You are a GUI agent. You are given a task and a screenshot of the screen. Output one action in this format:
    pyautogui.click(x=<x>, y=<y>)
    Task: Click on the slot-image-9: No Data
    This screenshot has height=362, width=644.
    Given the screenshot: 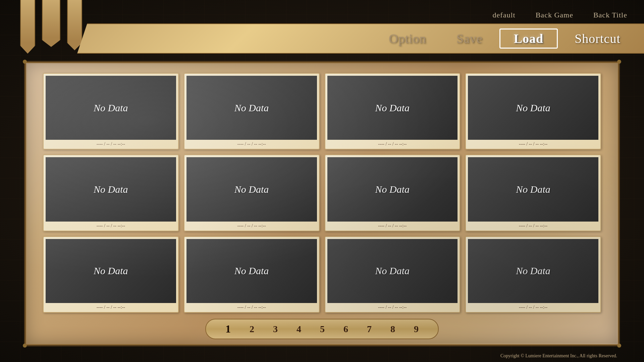 What is the action you would take?
    pyautogui.click(x=111, y=271)
    